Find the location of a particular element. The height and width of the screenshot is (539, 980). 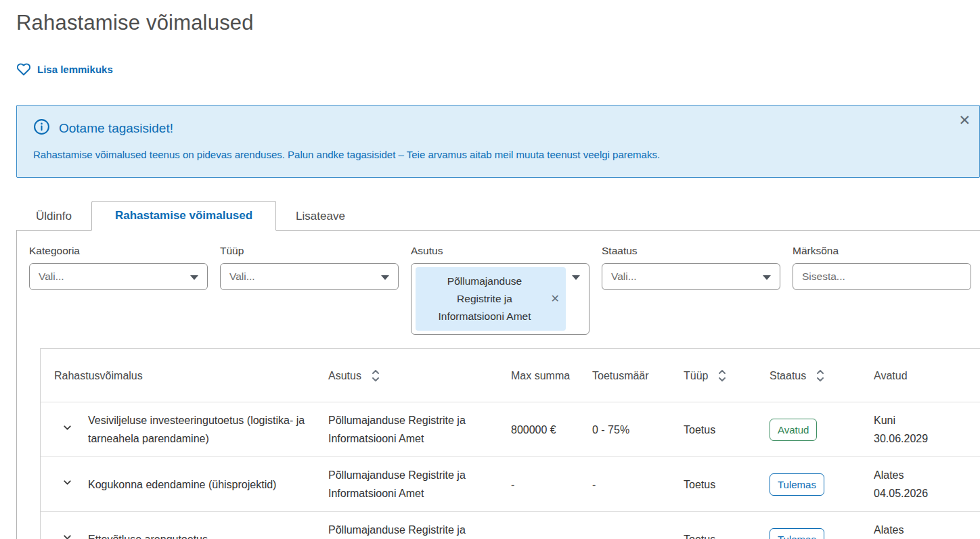

banner-title: Ootame tagasisidet! is located at coordinates (116, 128).